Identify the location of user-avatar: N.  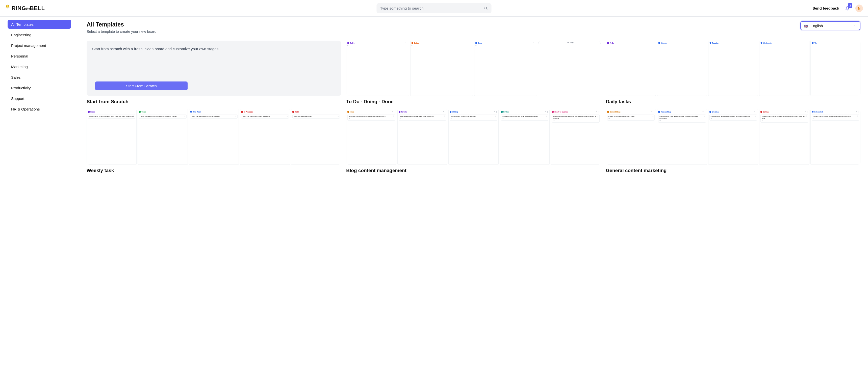
(859, 8).